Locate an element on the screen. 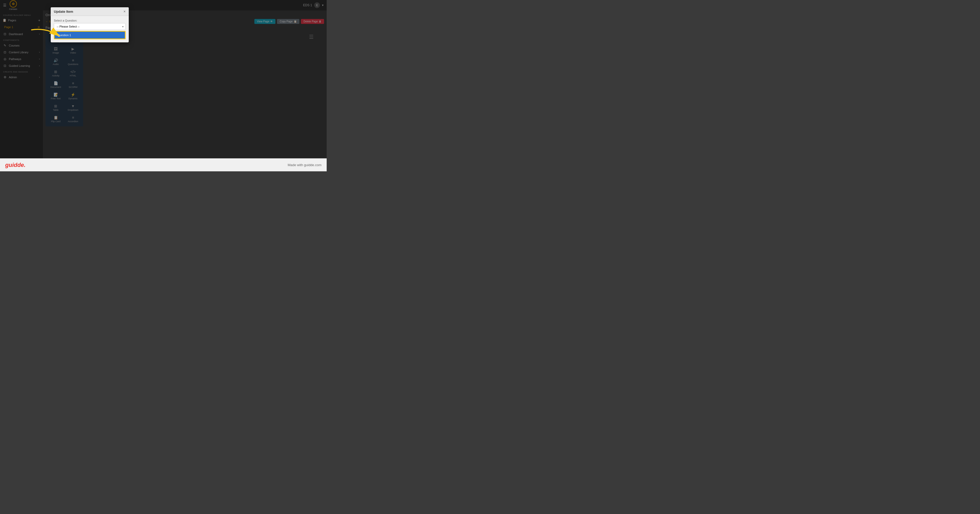 This screenshot has width=980, height=514. select-question-label: Select a Question: is located at coordinates (90, 21).